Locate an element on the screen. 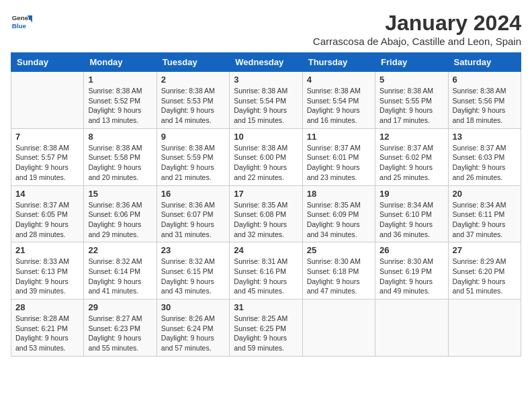 Image resolution: width=532 pixels, height=411 pixels. day-number: 7 is located at coordinates (47, 137).